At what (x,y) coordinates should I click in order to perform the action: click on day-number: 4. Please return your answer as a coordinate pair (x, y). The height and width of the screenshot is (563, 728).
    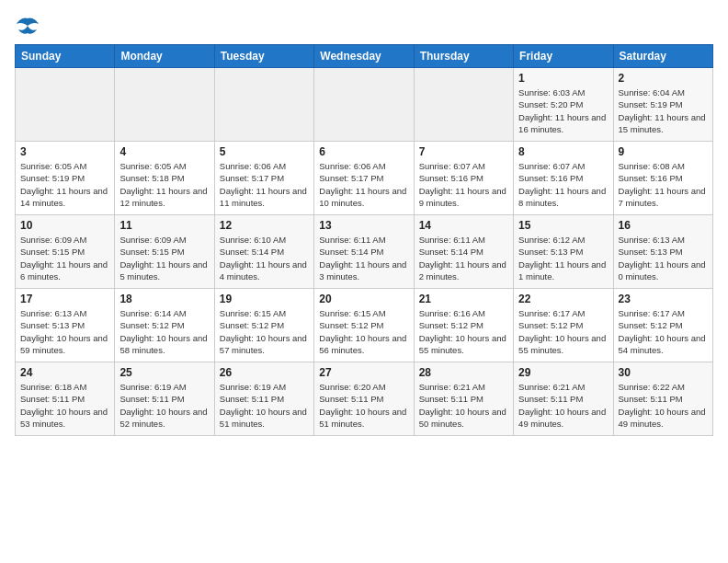
    Looking at the image, I should click on (164, 152).